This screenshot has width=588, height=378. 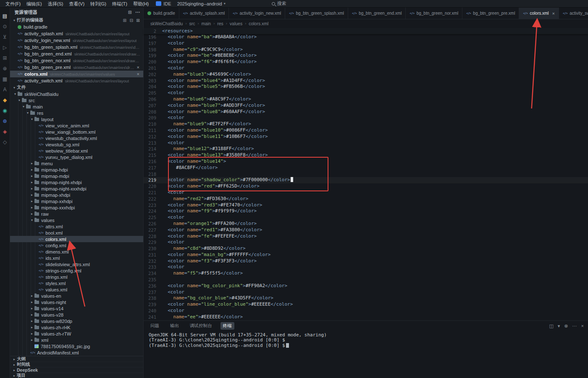 I want to click on code-line: 223 <color name="red3">#FE7470</color>, so click(x=366, y=205).